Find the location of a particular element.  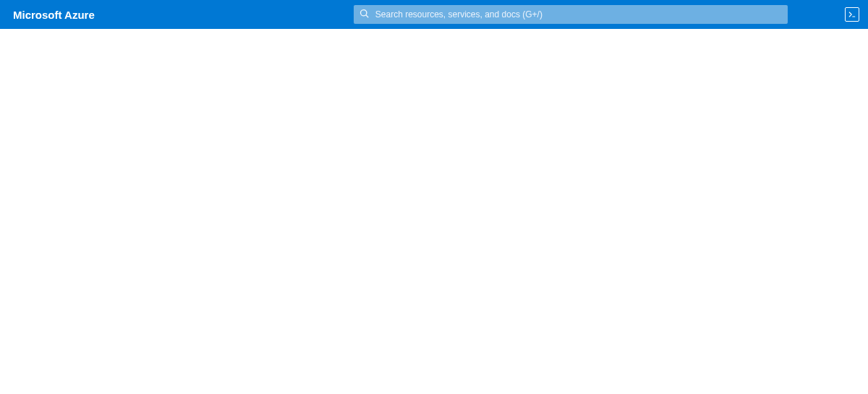

search-icon is located at coordinates (367, 14).